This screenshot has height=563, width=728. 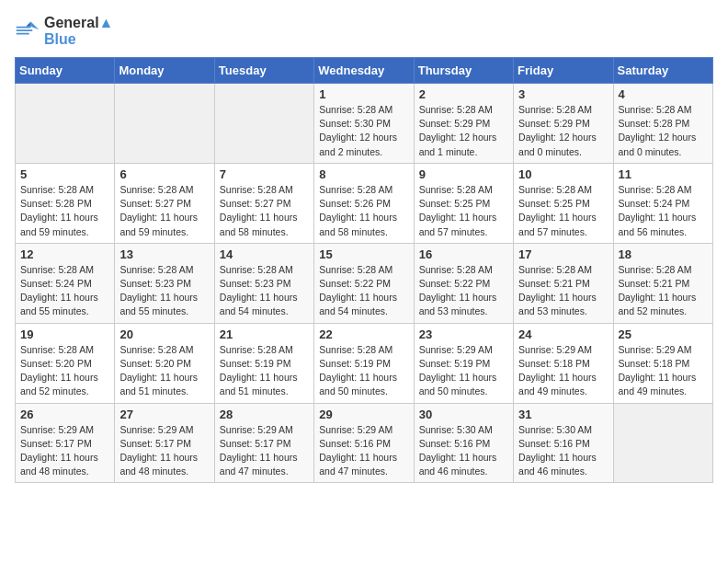 What do you see at coordinates (164, 414) in the screenshot?
I see `day-number: 27` at bounding box center [164, 414].